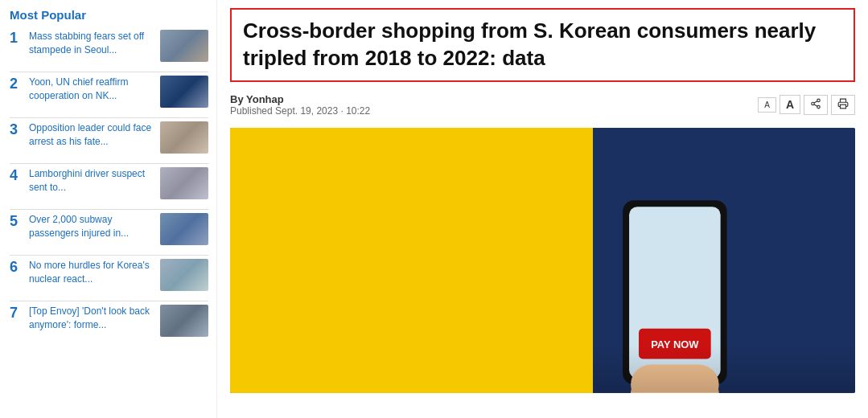 Image resolution: width=868 pixels, height=418 pixels. What do you see at coordinates (16, 314) in the screenshot?
I see `news-item-number: 7` at bounding box center [16, 314].